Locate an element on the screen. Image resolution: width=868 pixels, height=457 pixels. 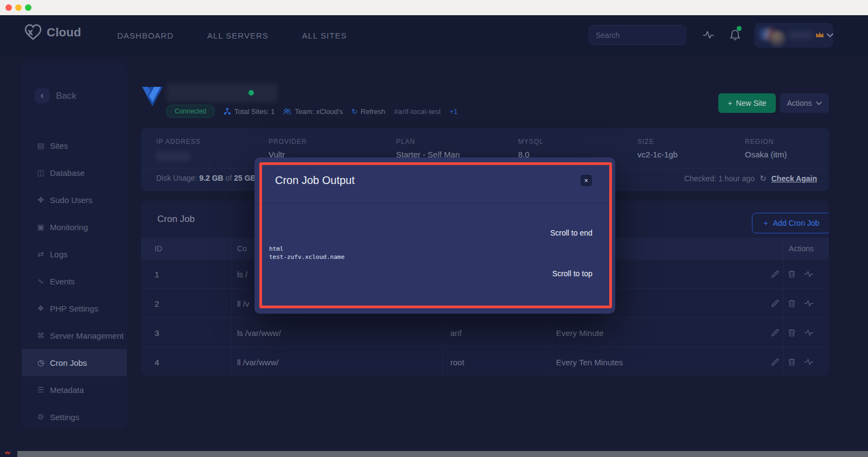
back-chevron-icon: ‹ is located at coordinates (42, 96).